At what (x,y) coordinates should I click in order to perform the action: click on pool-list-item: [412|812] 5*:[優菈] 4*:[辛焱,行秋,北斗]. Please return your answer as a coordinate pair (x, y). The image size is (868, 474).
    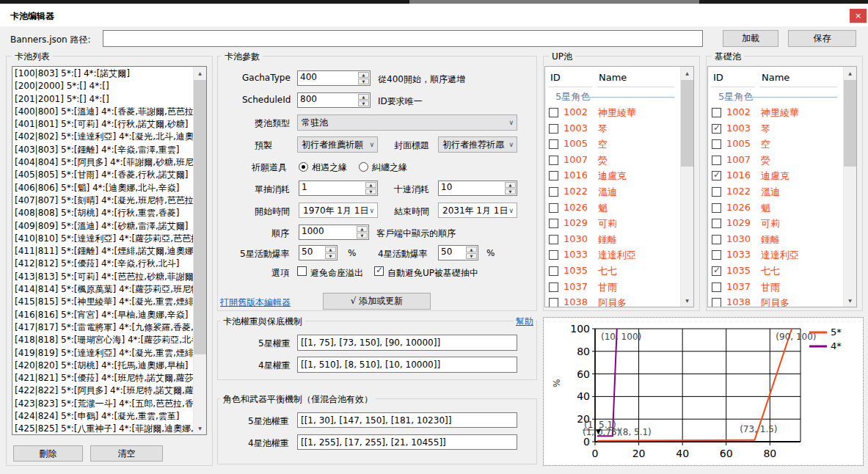
    Looking at the image, I should click on (103, 264).